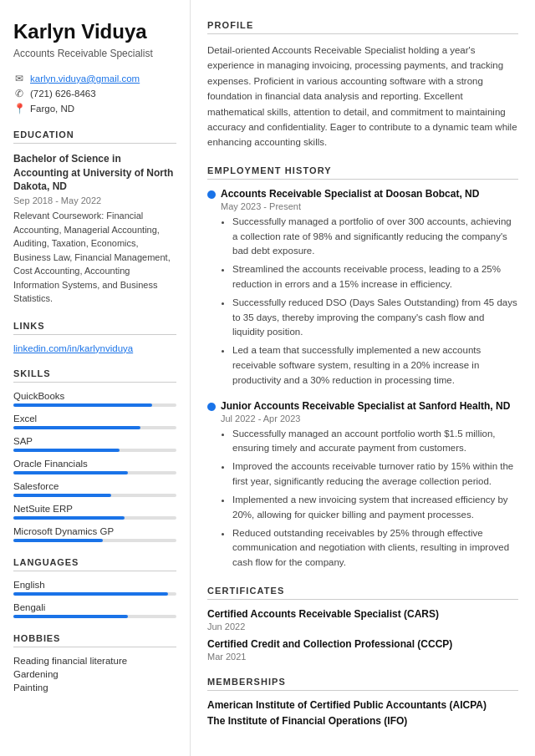 The width and height of the screenshot is (535, 756). What do you see at coordinates (363, 593) in the screenshot?
I see `certificates-section-title: CERTIFICATES` at bounding box center [363, 593].